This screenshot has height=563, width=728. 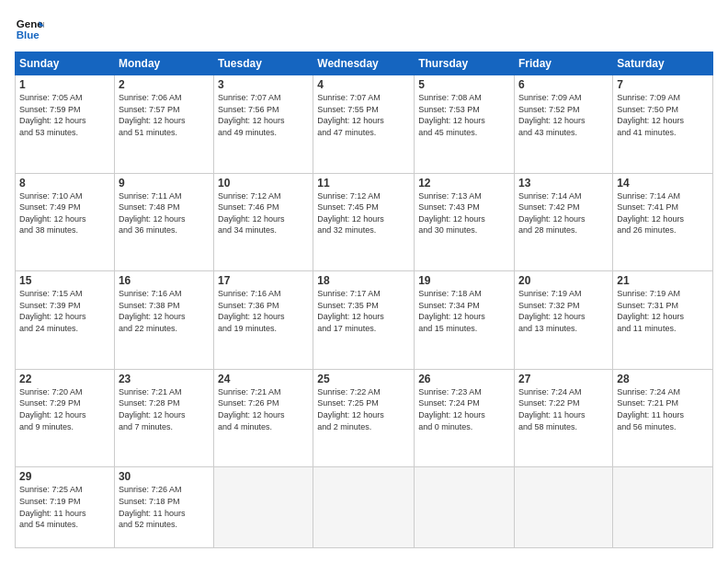 I want to click on day-info: Sunrise: 7:07 AMSunset: 7:56 PMDaylight:…, so click(x=263, y=115).